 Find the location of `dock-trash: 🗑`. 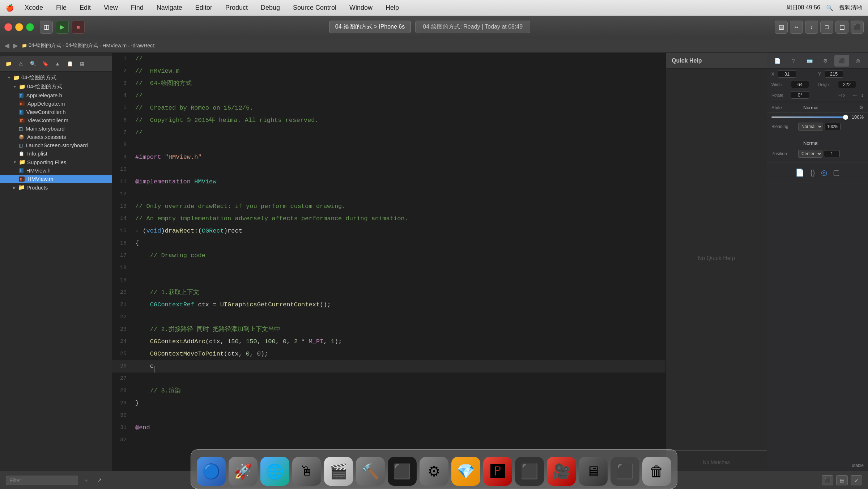

dock-trash: 🗑 is located at coordinates (657, 471).